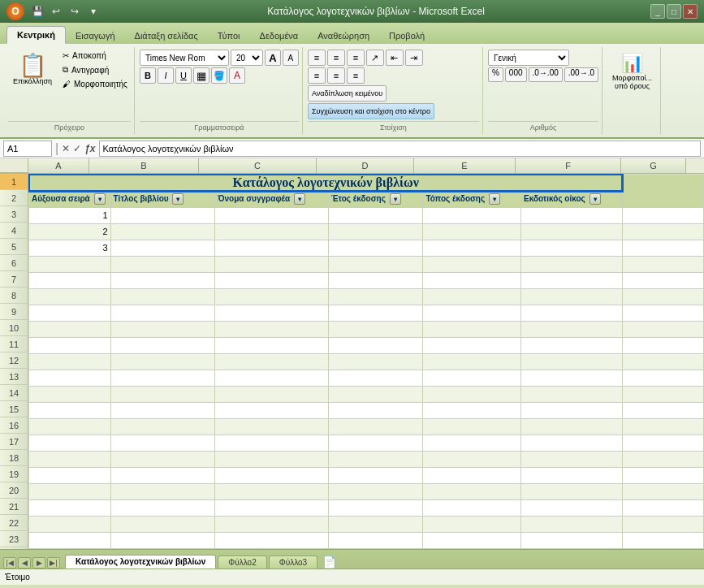  What do you see at coordinates (272, 426) in the screenshot?
I see `cell-c16` at bounding box center [272, 426].